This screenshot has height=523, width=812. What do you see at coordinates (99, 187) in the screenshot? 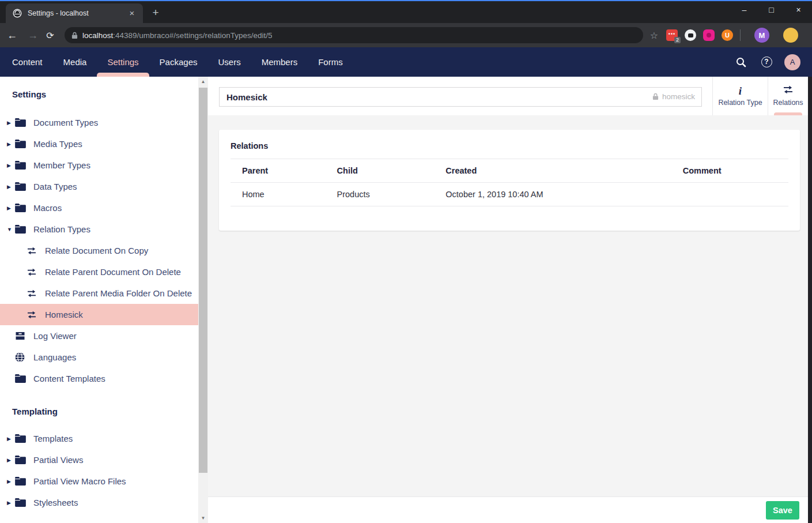
I see `tree-item-data-types: ▶ Data Types` at bounding box center [99, 187].